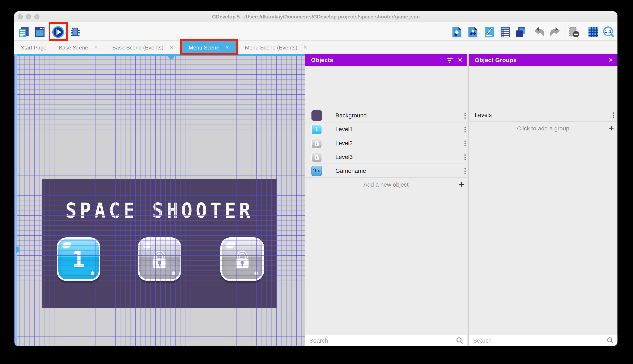 The width and height of the screenshot is (633, 364). Describe the element at coordinates (316, 32) in the screenshot. I see `toolbar: 1:1` at that location.